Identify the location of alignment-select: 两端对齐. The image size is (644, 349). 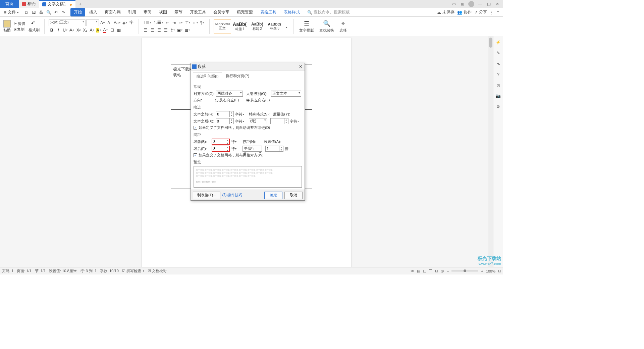
(229, 94).